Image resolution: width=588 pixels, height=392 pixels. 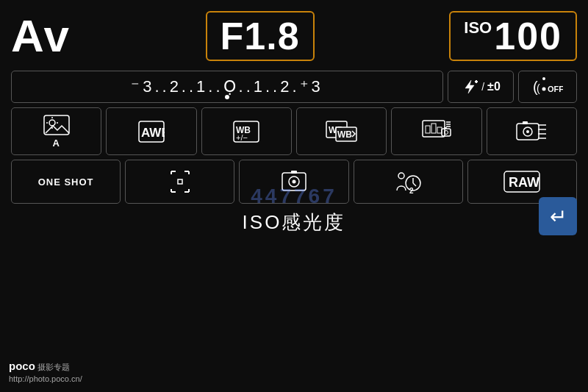 I want to click on wb-adjust-icon: WB +/−, so click(x=246, y=132).